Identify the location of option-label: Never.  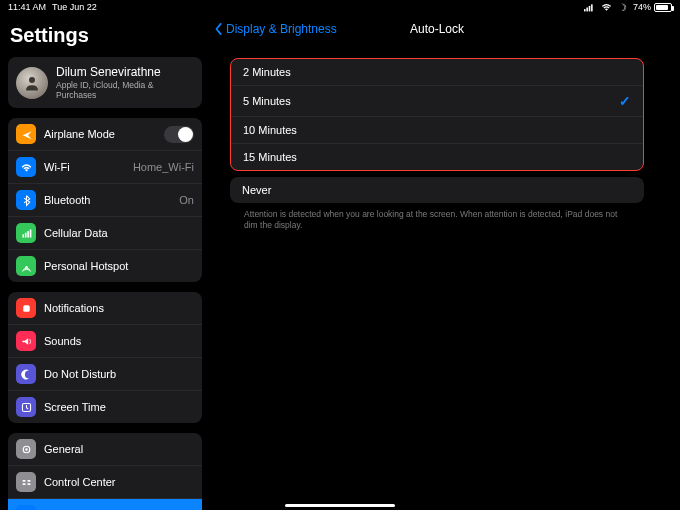
(256, 190).